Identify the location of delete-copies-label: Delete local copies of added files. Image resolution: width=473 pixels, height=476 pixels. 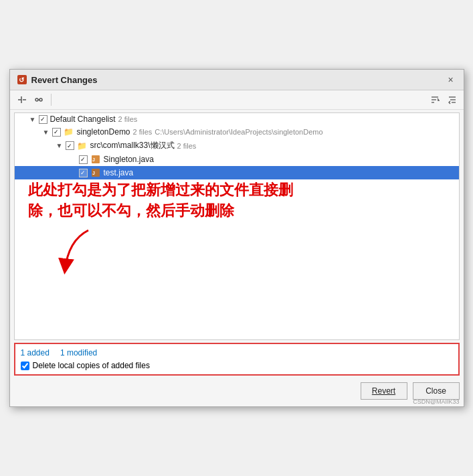
(91, 366).